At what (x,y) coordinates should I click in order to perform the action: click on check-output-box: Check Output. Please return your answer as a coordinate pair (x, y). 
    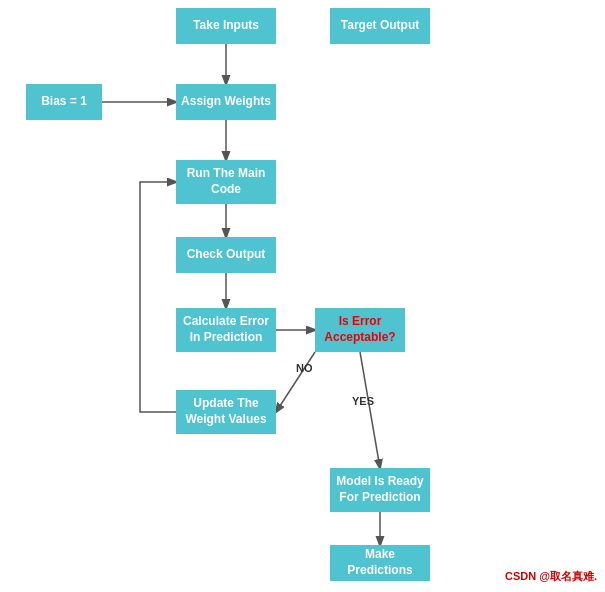
    Looking at the image, I should click on (226, 255).